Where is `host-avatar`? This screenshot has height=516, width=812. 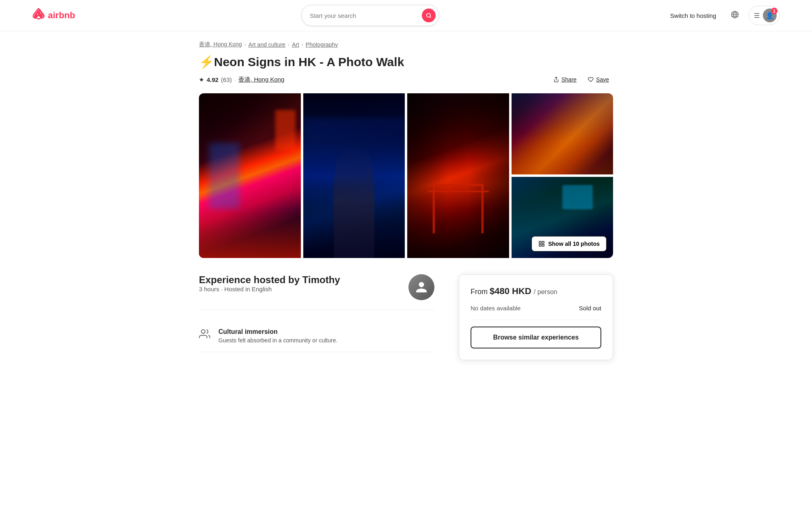
host-avatar is located at coordinates (421, 287).